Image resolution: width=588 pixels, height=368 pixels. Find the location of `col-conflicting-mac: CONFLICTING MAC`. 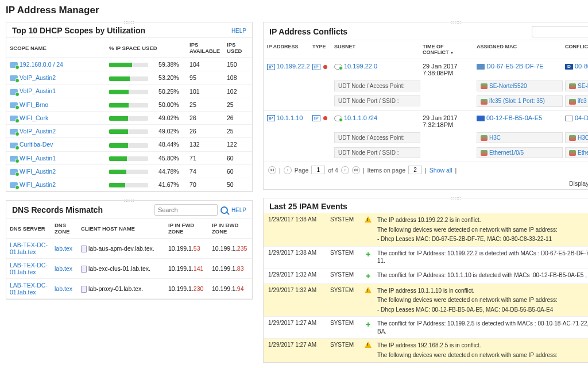

col-conflicting-mac: CONFLICTING MAC is located at coordinates (577, 49).